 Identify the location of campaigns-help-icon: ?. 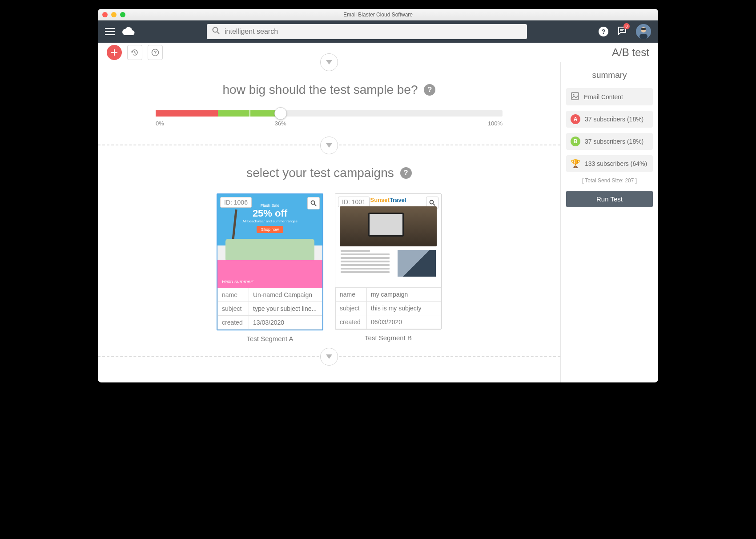
(406, 173).